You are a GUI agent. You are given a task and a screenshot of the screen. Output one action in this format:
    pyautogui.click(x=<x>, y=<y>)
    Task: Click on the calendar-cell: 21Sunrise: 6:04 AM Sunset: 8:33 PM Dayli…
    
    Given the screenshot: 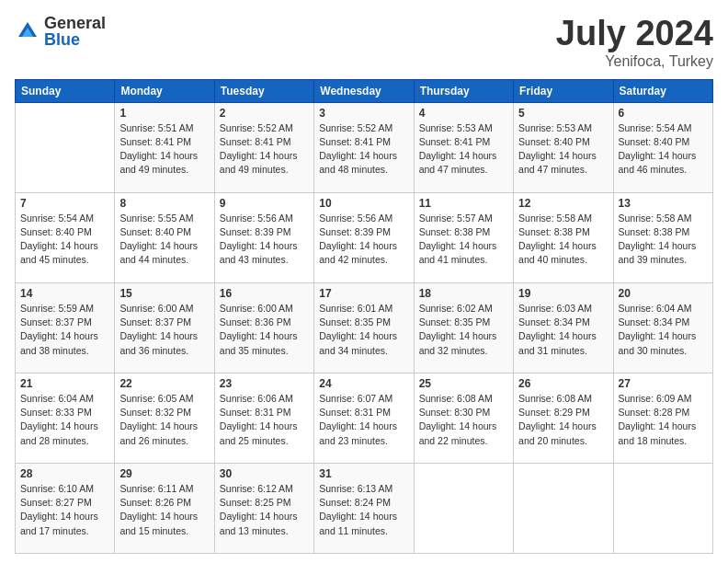 What is the action you would take?
    pyautogui.click(x=65, y=418)
    